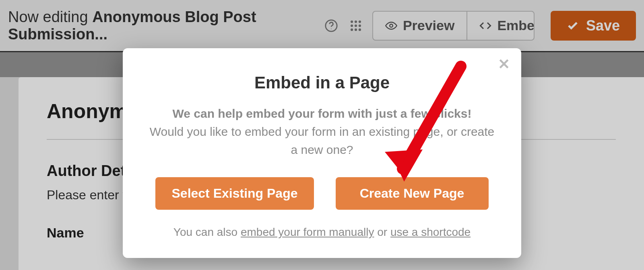 This screenshot has height=270, width=644. I want to click on modal-title: Embed in a Page, so click(322, 83).